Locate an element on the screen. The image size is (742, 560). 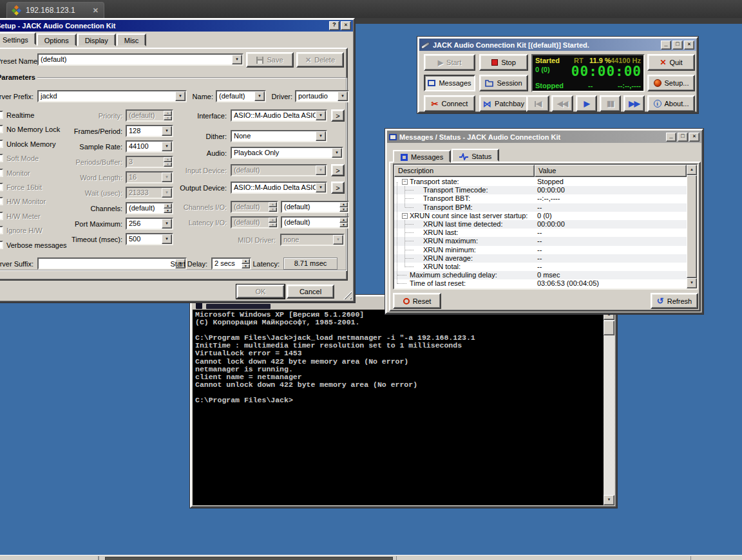
table-row: Time of last reset:03:06:53 (00:04:05) is located at coordinates (540, 283).